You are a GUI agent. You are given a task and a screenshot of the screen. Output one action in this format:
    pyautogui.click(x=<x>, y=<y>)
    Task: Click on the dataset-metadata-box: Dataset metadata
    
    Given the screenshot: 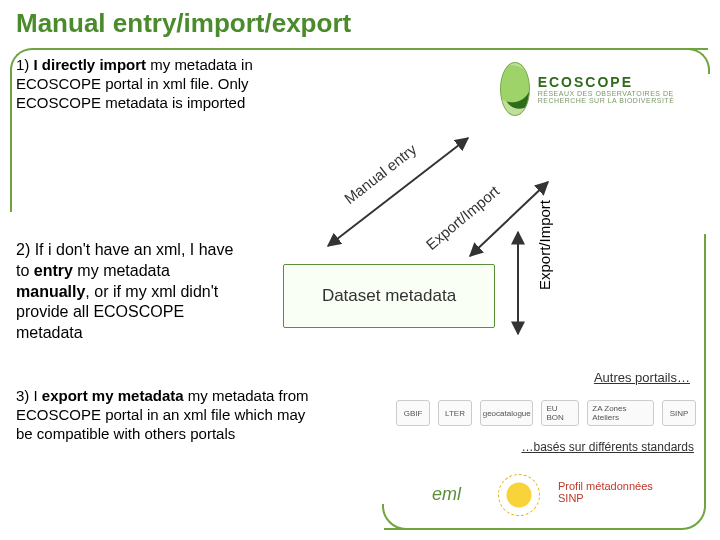 What is the action you would take?
    pyautogui.click(x=389, y=296)
    